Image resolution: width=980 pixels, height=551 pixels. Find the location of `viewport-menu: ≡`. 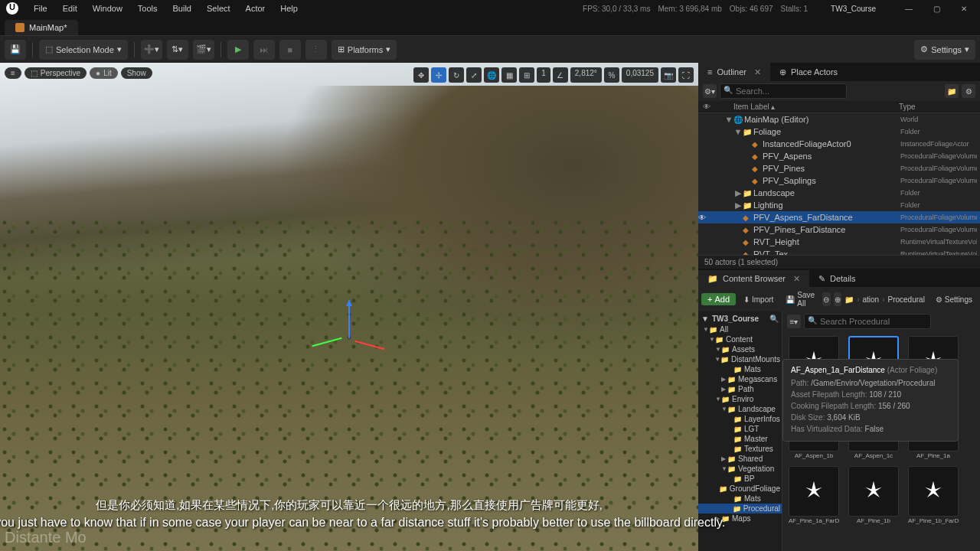

viewport-menu: ≡ is located at coordinates (13, 73).